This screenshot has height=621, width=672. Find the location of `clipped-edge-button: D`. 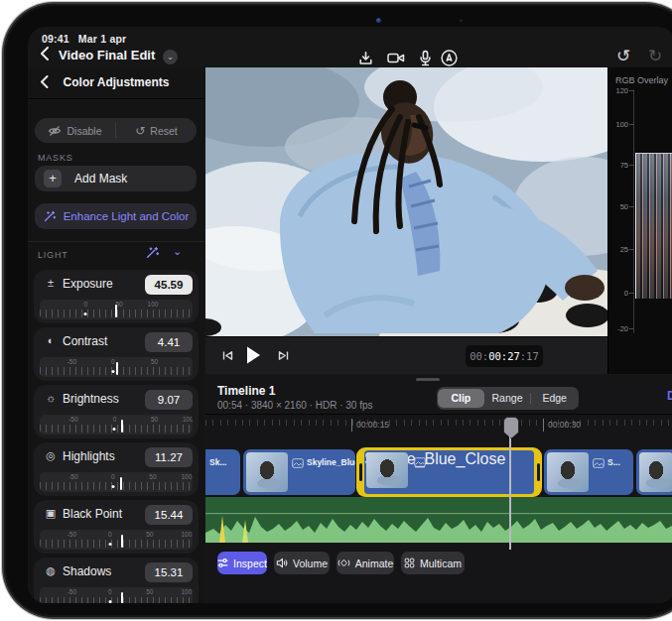

clipped-edge-button: D is located at coordinates (669, 397).